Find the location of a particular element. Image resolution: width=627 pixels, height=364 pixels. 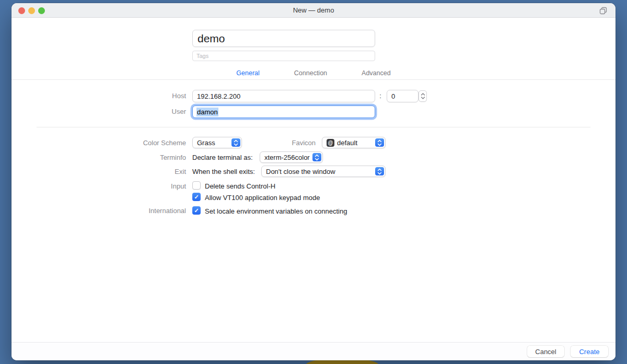

host-label: Host is located at coordinates (108, 96).